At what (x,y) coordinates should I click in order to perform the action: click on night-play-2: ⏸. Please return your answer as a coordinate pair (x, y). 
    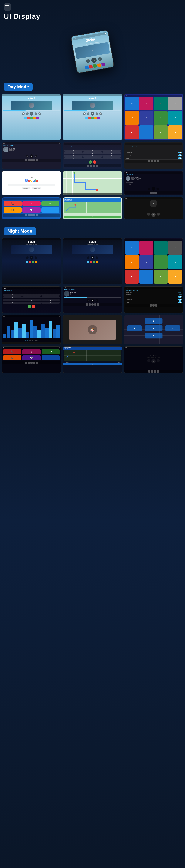
    Looking at the image, I should click on (92, 257).